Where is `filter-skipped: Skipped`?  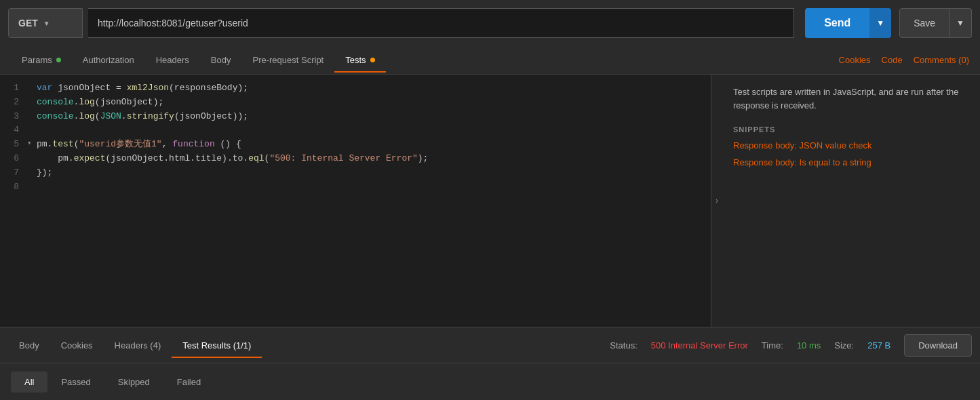 filter-skipped: Skipped is located at coordinates (134, 382).